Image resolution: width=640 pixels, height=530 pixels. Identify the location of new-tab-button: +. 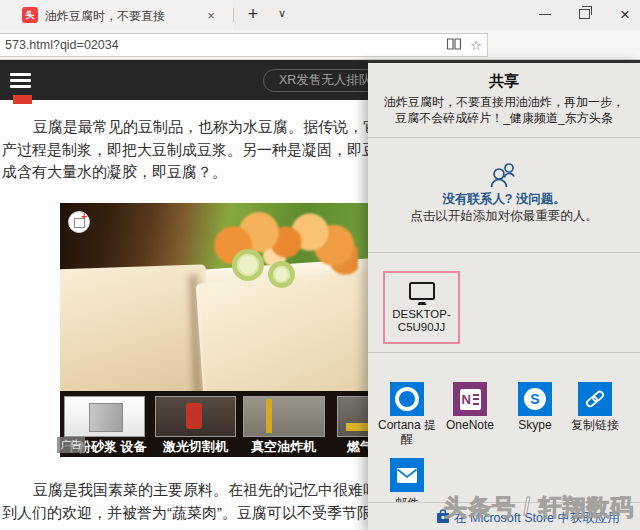
(253, 14).